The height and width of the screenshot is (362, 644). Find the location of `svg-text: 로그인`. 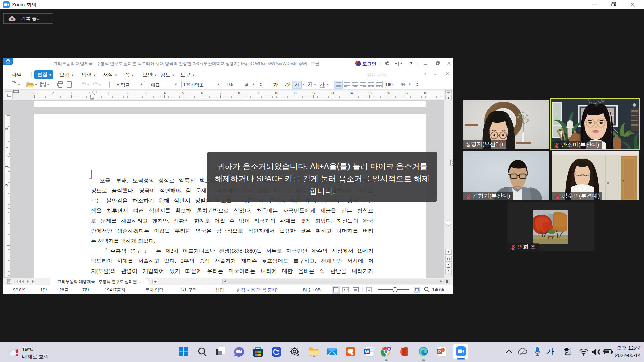

svg-text: 로그인 is located at coordinates (369, 64).